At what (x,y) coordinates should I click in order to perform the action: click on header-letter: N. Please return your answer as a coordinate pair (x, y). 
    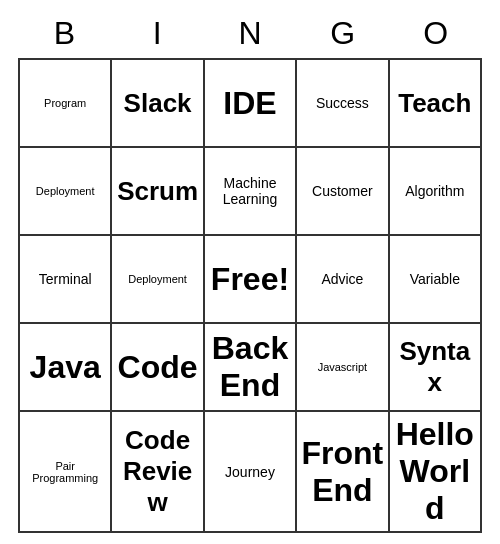
    Looking at the image, I should click on (250, 34).